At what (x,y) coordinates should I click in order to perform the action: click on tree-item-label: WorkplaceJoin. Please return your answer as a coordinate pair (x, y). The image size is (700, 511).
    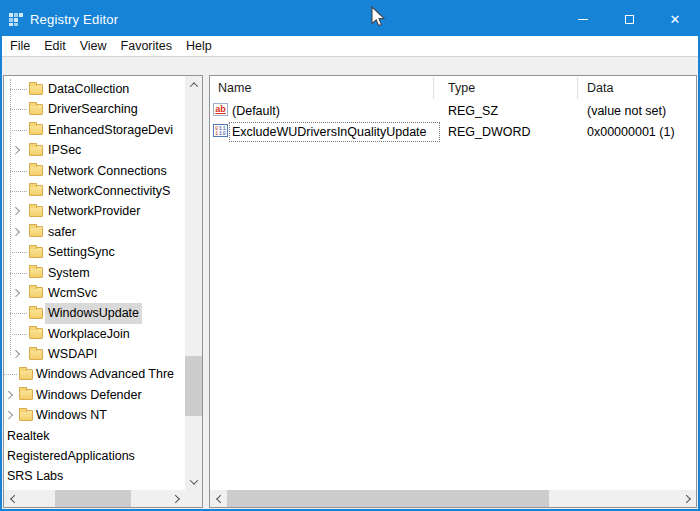
    Looking at the image, I should click on (89, 334).